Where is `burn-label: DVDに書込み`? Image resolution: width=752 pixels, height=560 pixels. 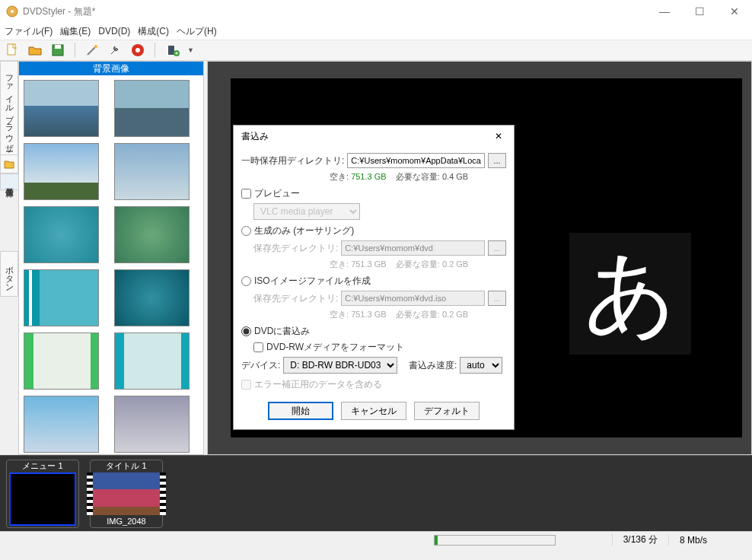 burn-label: DVDに書込み is located at coordinates (282, 332).